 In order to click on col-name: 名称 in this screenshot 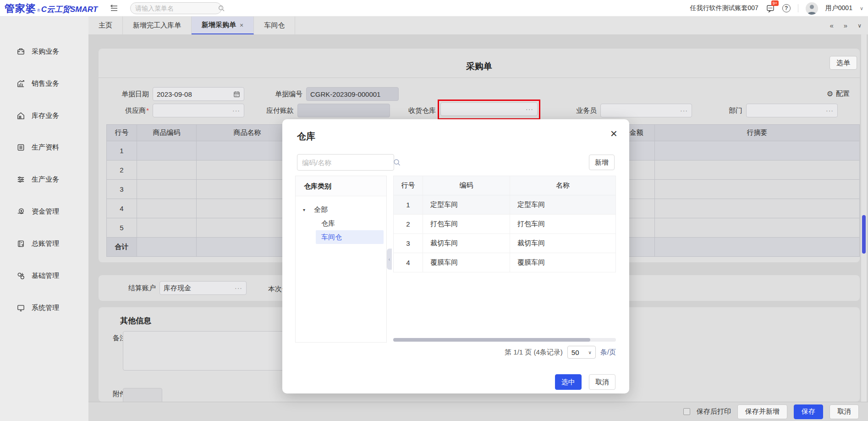, I will do `click(563, 185)`.